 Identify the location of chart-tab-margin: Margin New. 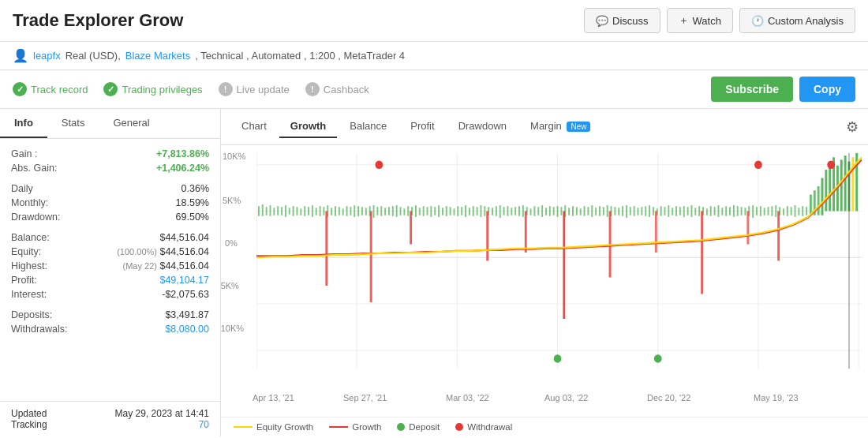
(560, 126).